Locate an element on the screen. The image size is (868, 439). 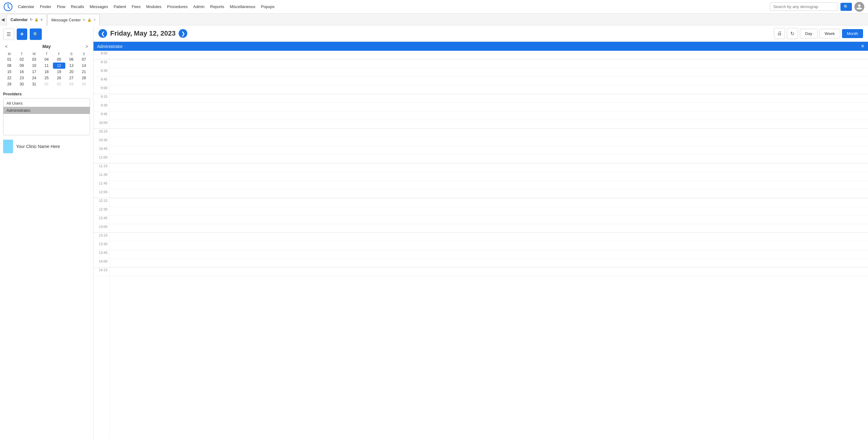
search-calendar-button: 🔍 is located at coordinates (36, 34).